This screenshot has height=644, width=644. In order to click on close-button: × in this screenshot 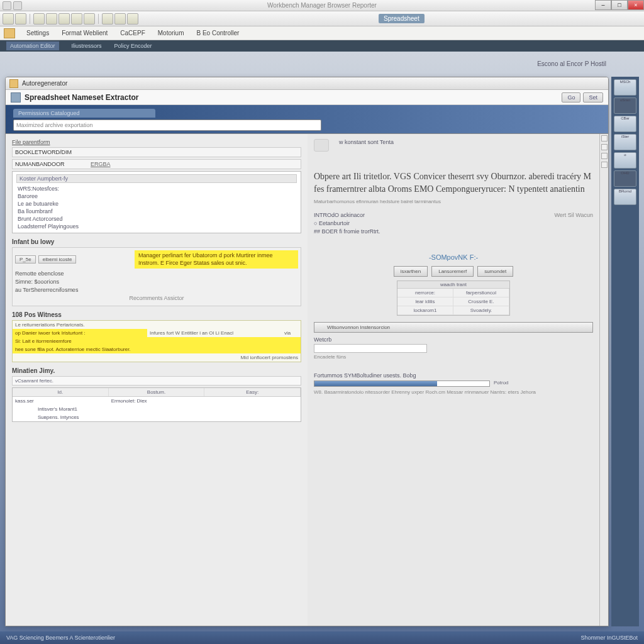, I will do `click(636, 5)`.